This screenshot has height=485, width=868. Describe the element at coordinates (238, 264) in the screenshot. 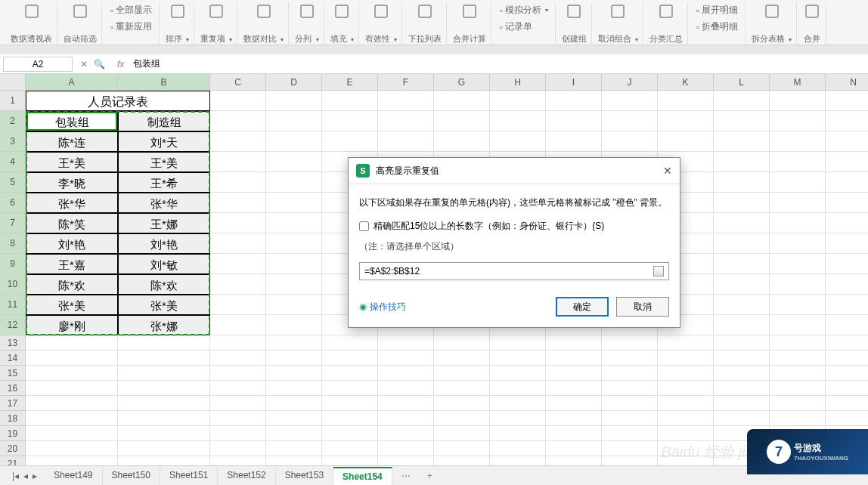

I see `cell-C9` at that location.